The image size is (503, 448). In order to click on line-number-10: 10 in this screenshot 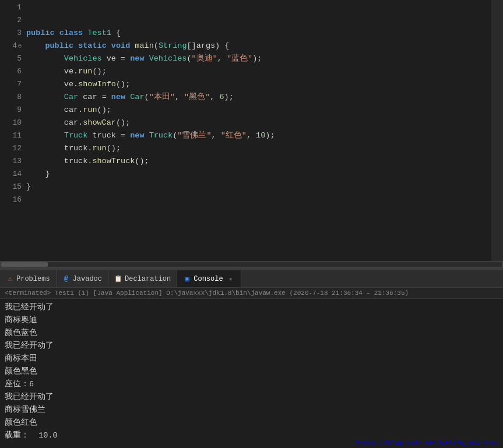, I will do `click(13, 123)`.